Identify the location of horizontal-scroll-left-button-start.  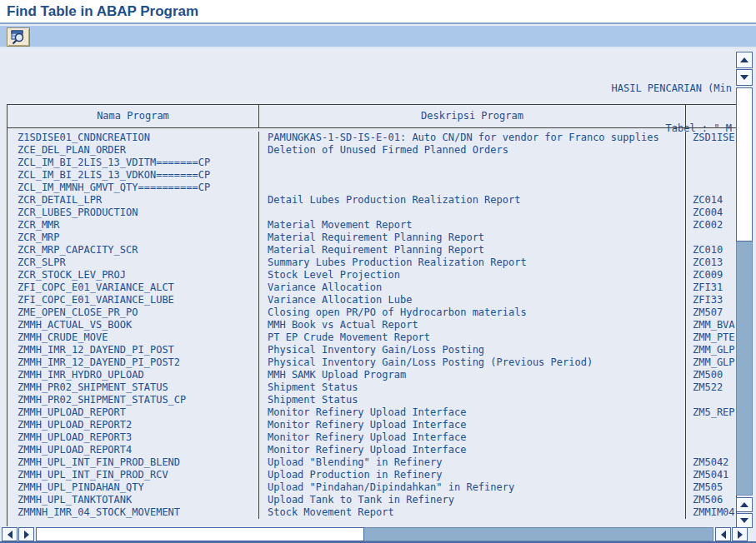
(10, 535).